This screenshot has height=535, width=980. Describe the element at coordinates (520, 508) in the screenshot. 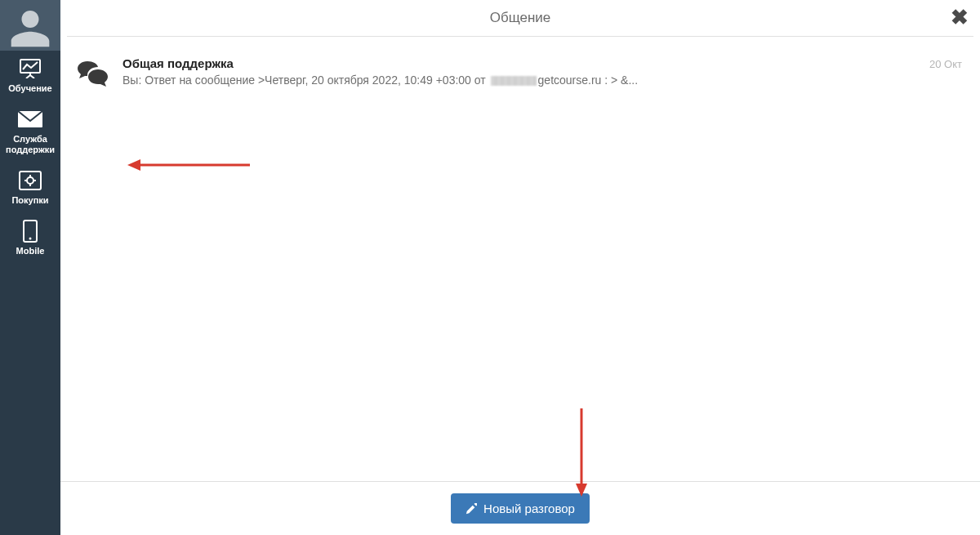

I see `footer: Новый разговор` at that location.